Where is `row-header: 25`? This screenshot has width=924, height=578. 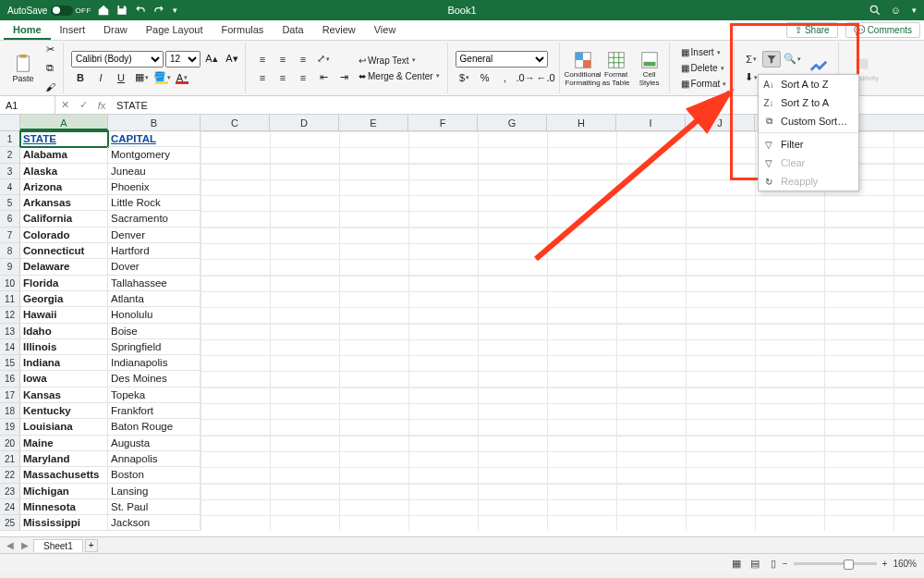
row-header: 25 is located at coordinates (10, 523).